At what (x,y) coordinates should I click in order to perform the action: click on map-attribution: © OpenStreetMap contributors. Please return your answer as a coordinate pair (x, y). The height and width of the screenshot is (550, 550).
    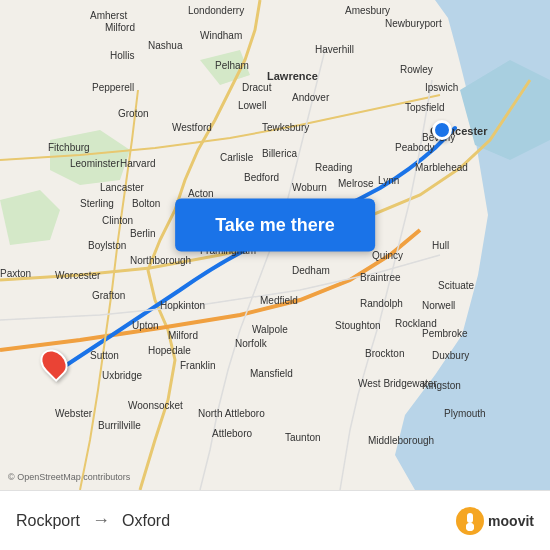
    Looking at the image, I should click on (69, 477).